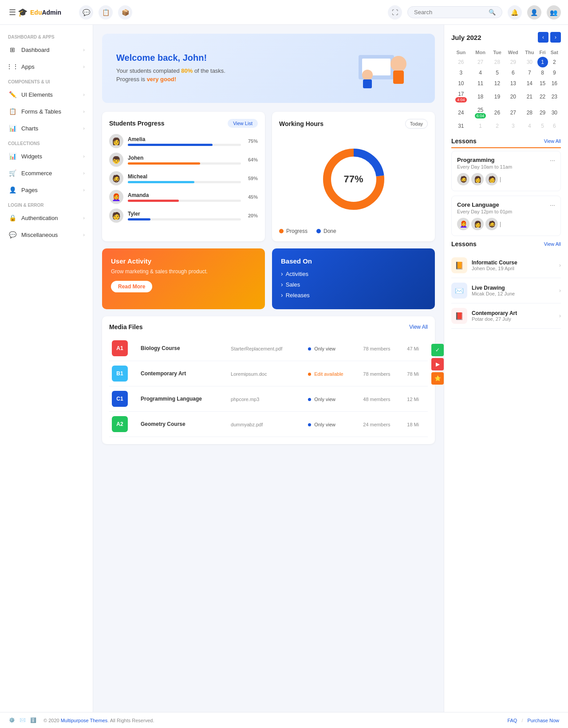 The height and width of the screenshot is (728, 568). Describe the element at coordinates (12, 12) in the screenshot. I see `hamburger-icon: ☰` at that location.